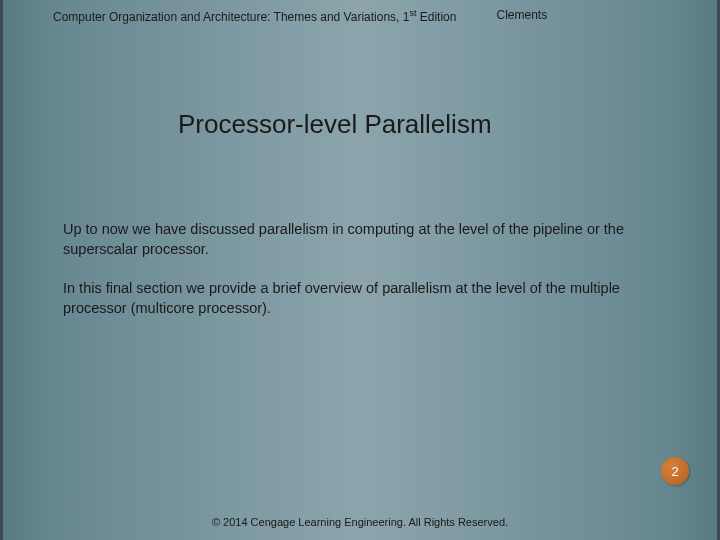  What do you see at coordinates (360, 12) in the screenshot?
I see `slide-header: Computer Organization and Architecture: …` at bounding box center [360, 12].